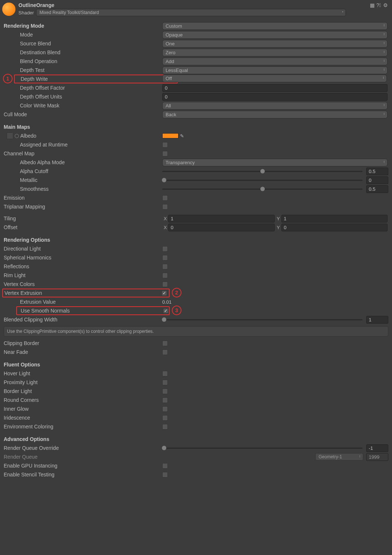 Image resolution: width=392 pixels, height=555 pixels. Describe the element at coordinates (83, 448) in the screenshot. I see `rq-override-label: Render Queue Override` at that location.